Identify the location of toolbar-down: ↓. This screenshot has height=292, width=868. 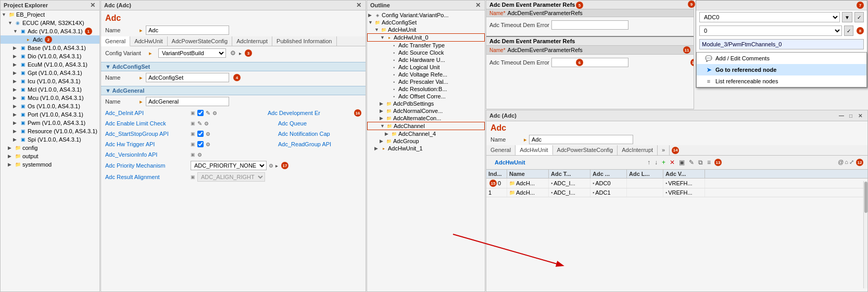
(656, 162).